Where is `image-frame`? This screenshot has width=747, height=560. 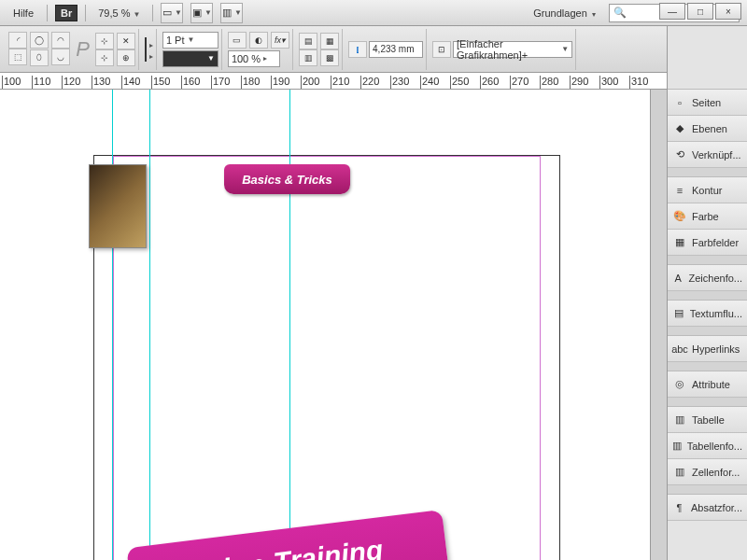 image-frame is located at coordinates (118, 206).